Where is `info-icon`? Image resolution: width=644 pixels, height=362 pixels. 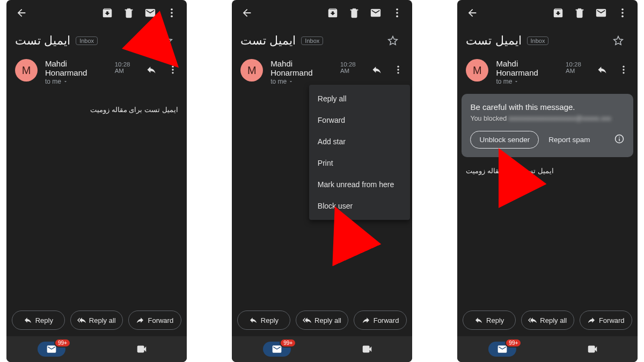
info-icon is located at coordinates (619, 140).